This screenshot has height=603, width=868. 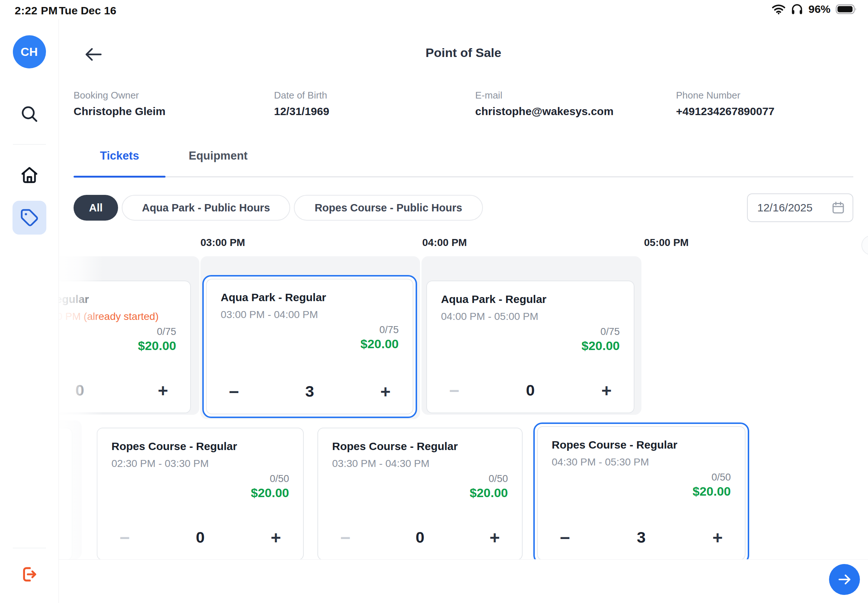 I want to click on headphones-icon, so click(x=797, y=9).